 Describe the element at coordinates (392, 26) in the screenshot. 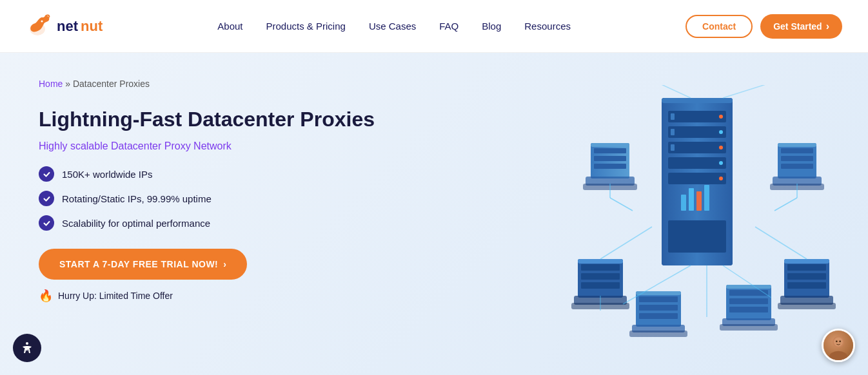

I see `nav-use-cases: Use Cases` at that location.